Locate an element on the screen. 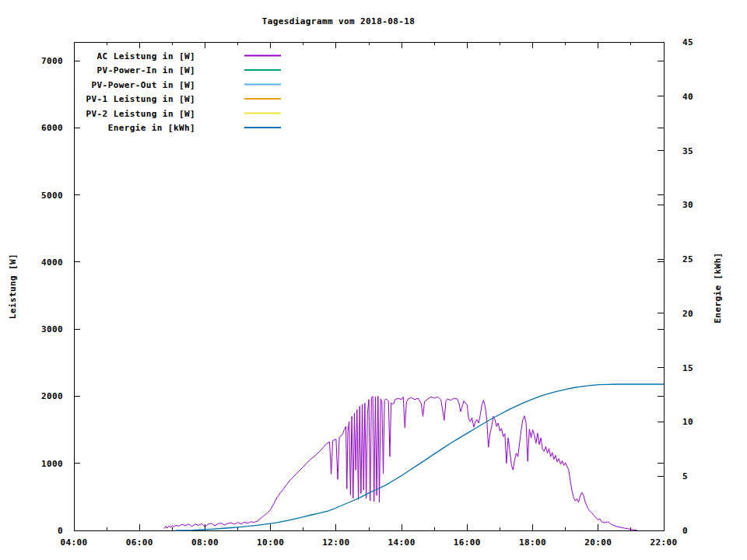  y-left-tick-label: 6000 is located at coordinates (52, 128).